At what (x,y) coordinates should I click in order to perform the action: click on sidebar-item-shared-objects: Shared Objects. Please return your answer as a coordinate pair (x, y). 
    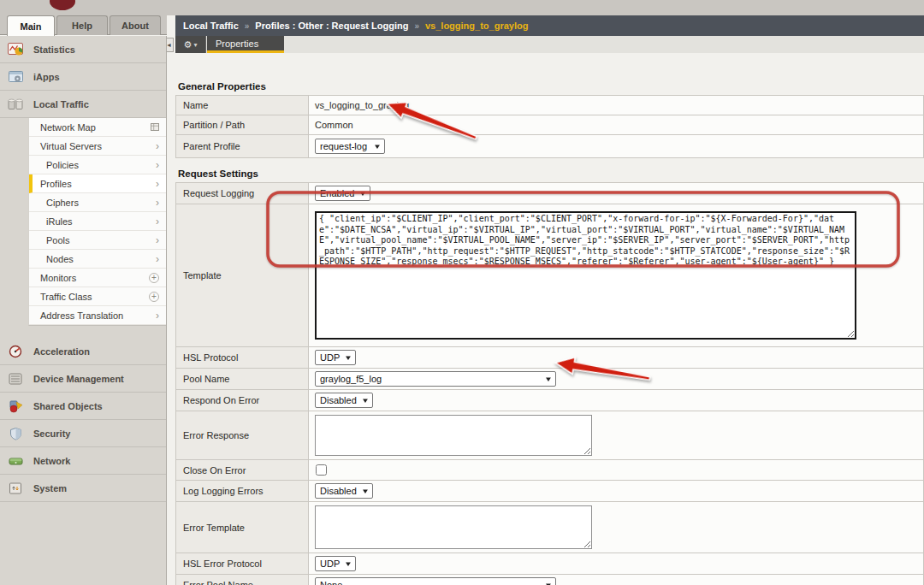
    Looking at the image, I should click on (83, 406).